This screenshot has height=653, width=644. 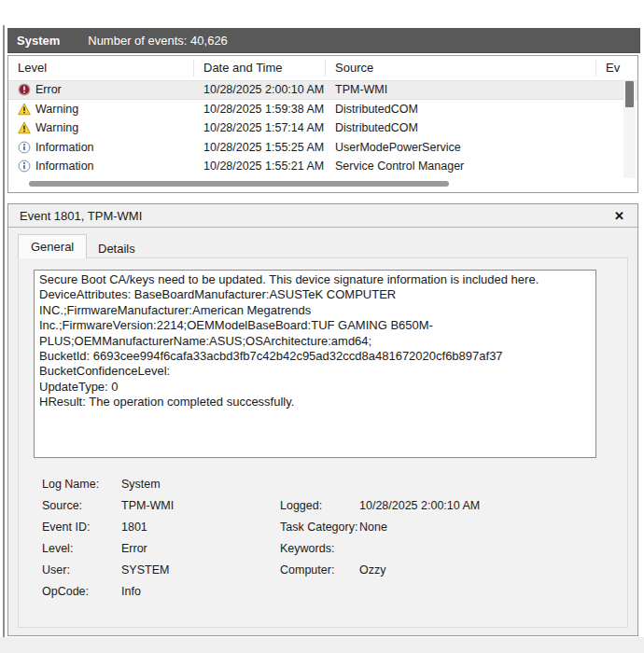 I want to click on description-line: UpdateType: 0, so click(x=315, y=387).